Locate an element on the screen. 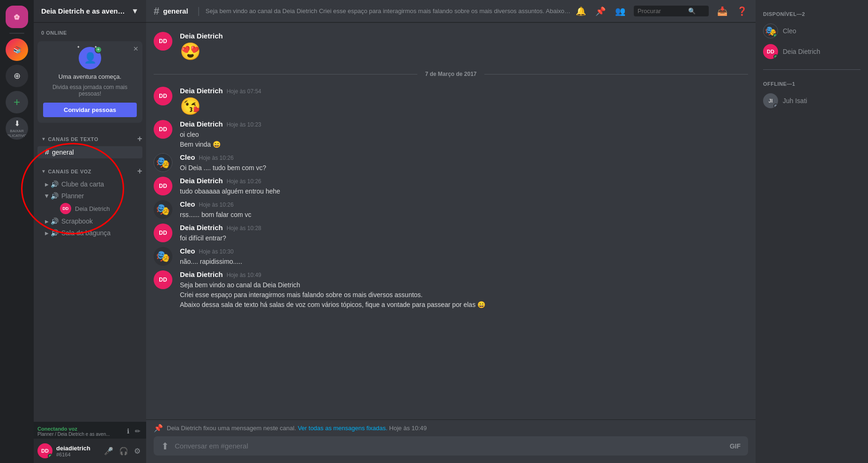  pinned-bar-timestamp: Hoje às 10:49 is located at coordinates (408, 428).